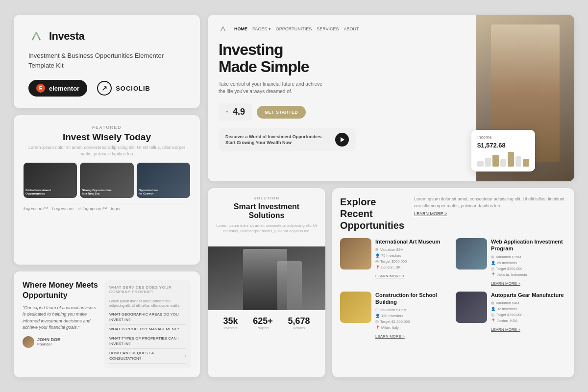  Describe the element at coordinates (38, 193) in the screenshot. I see `invest-img-1-label: Global InvestmentOpportunities` at that location.